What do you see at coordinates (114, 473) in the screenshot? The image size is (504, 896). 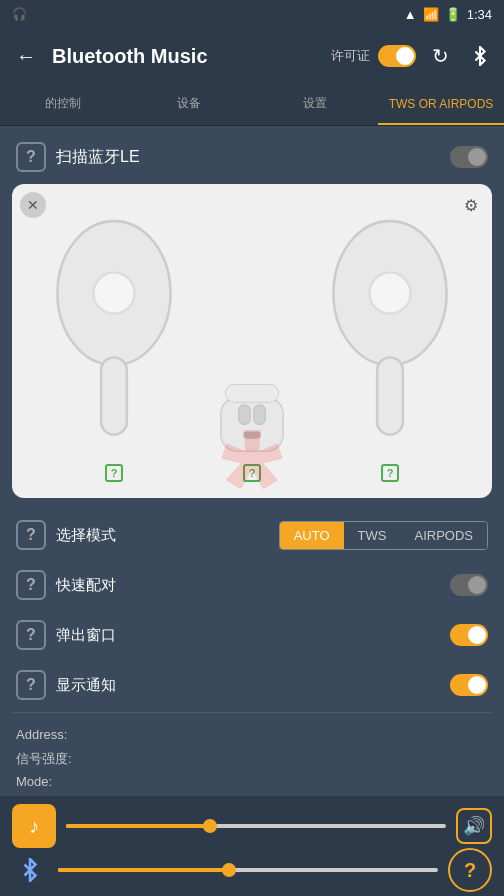 I see `left-battery-icon: ?` at bounding box center [114, 473].